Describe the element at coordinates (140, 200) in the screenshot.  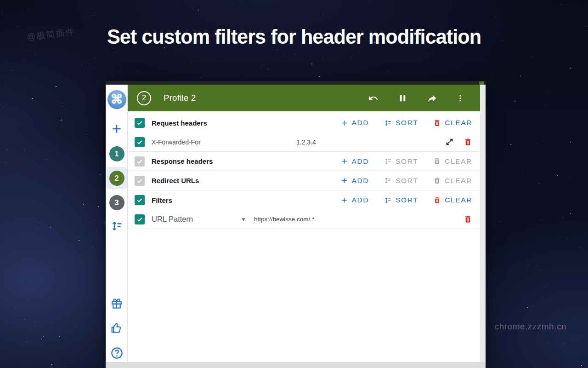
I see `filters-checkbox` at that location.